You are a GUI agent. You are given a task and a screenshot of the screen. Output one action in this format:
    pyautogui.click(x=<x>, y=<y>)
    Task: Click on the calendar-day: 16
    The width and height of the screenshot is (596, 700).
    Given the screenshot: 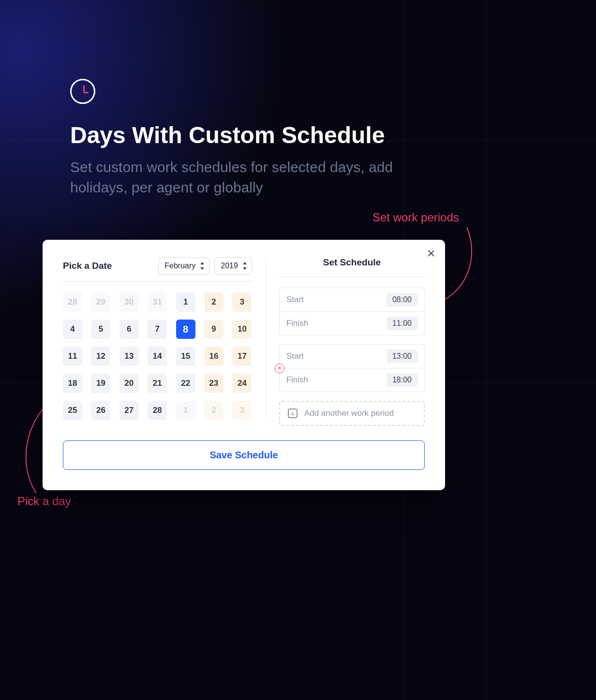 What is the action you would take?
    pyautogui.click(x=214, y=356)
    